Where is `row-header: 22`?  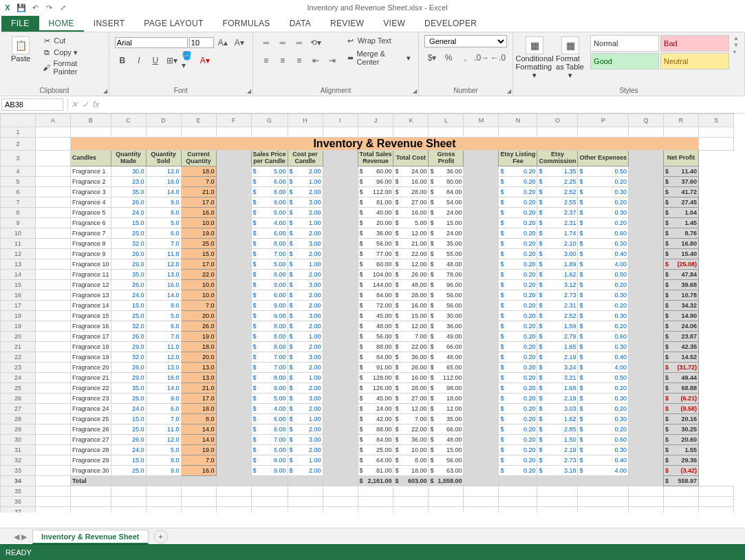
row-header: 22 is located at coordinates (18, 356).